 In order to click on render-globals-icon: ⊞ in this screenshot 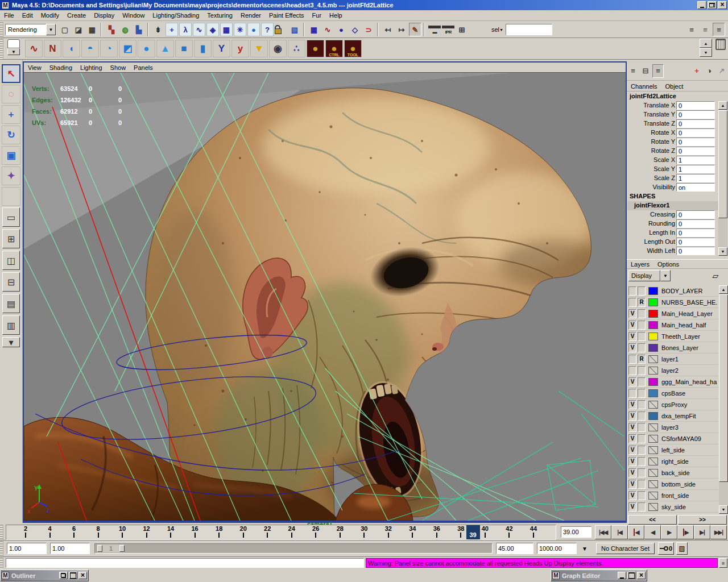, I will do `click(462, 30)`.